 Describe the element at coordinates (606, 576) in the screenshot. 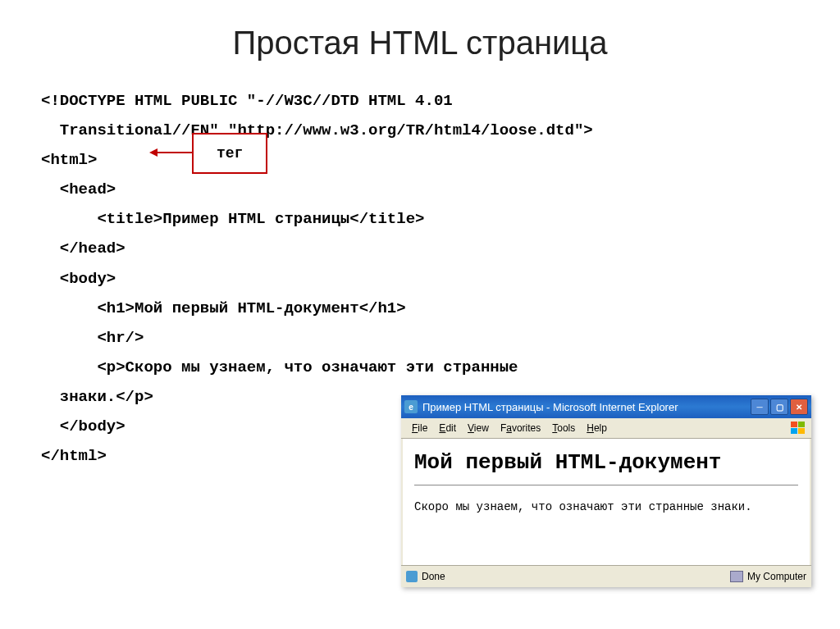

I see `browser-statusbar: Done My Computer` at that location.